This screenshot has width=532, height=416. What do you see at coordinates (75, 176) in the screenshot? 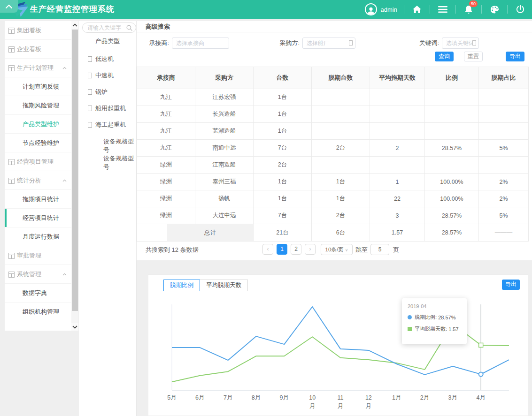
I see `sidebar-scrollbar` at bounding box center [75, 176].